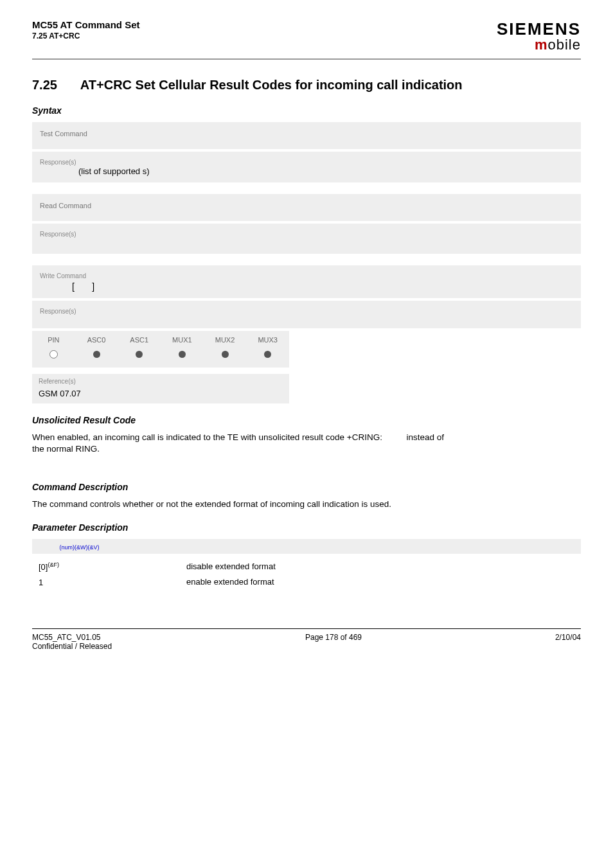  Describe the element at coordinates (54, 355) in the screenshot. I see `matrix-val-pin` at that location.